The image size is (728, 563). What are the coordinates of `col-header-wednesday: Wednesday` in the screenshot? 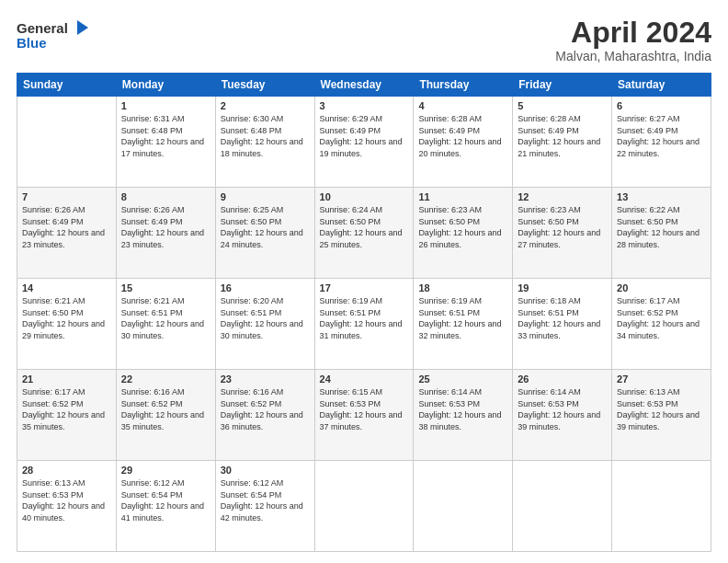 It's located at (364, 85).